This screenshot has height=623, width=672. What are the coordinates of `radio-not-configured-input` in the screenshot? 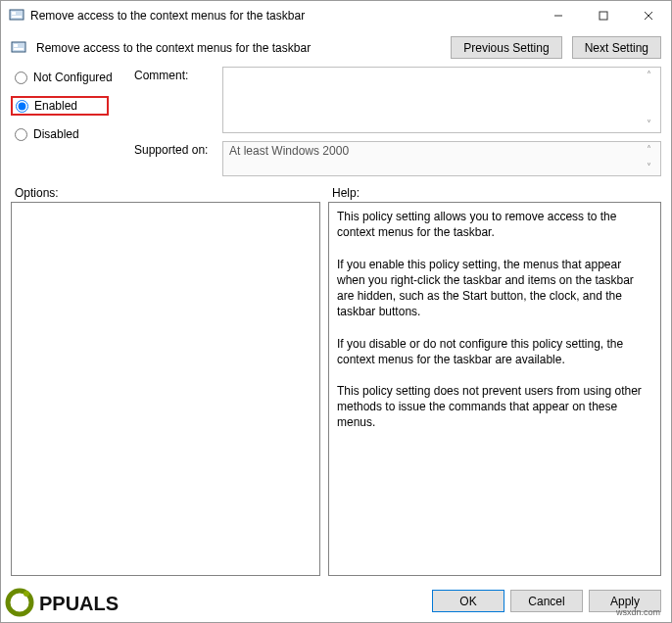 It's located at (22, 78).